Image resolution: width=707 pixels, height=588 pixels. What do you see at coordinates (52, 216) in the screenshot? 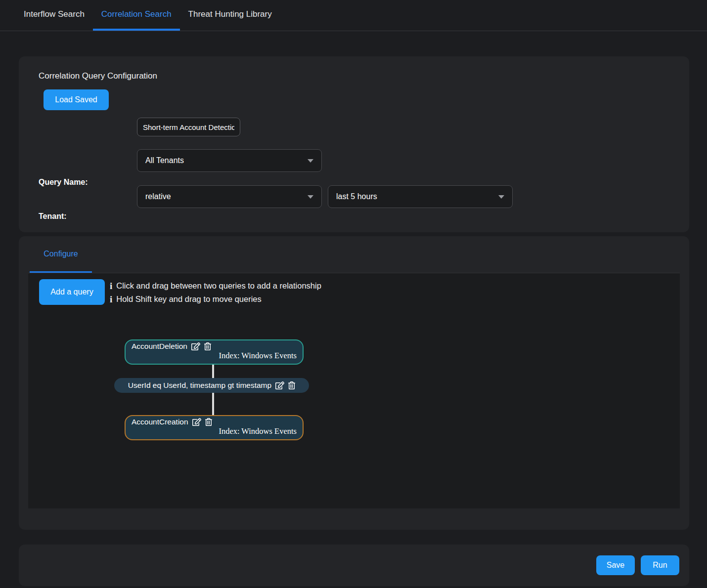
I see `tenant-label: Tenant:` at bounding box center [52, 216].